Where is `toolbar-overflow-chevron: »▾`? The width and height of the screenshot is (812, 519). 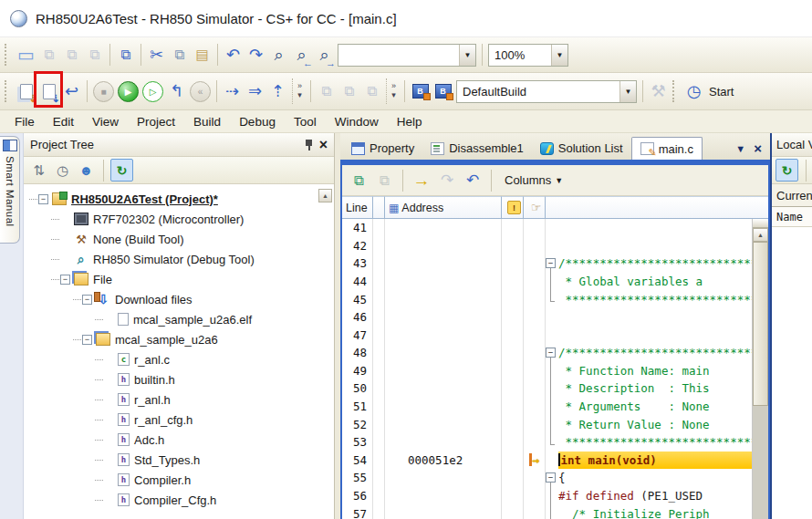
toolbar-overflow-chevron: »▾ is located at coordinates (393, 91).